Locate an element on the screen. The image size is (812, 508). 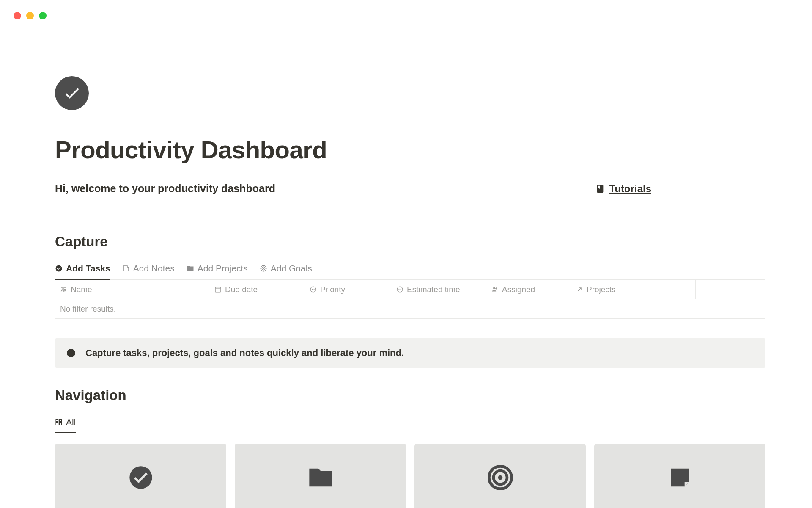
table-header: Aa Name Due date Priority Estimated time… is located at coordinates (410, 290).